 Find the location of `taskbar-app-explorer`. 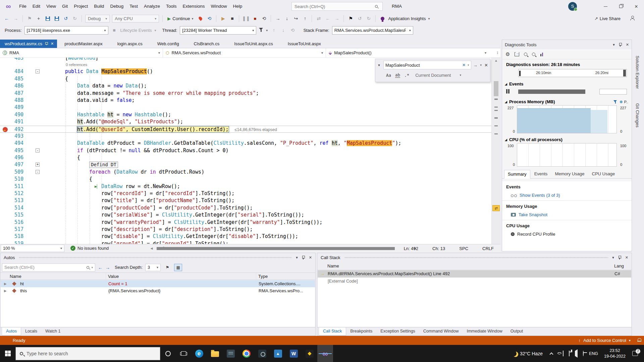

taskbar-app-explorer is located at coordinates (215, 353).